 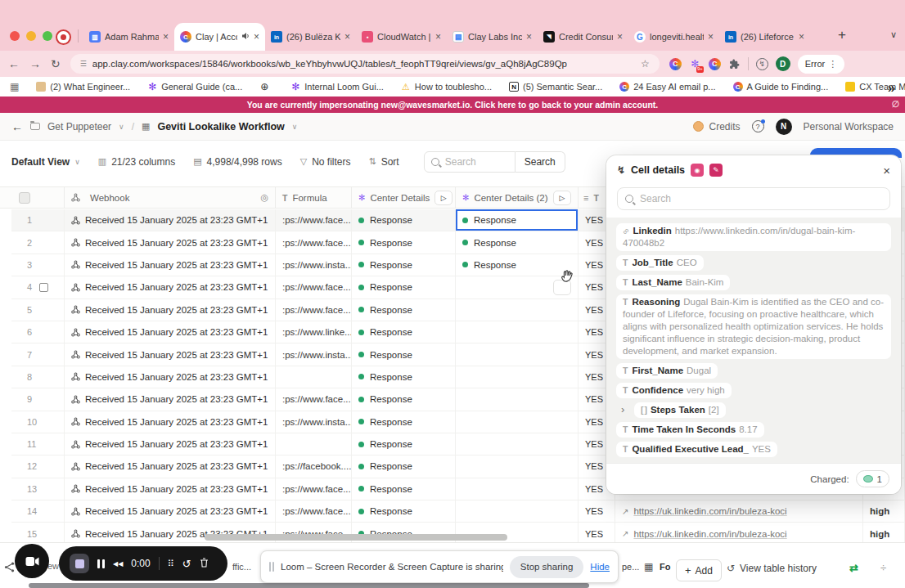 What do you see at coordinates (645, 64) in the screenshot?
I see `bookmark-star-icon: ☆` at bounding box center [645, 64].